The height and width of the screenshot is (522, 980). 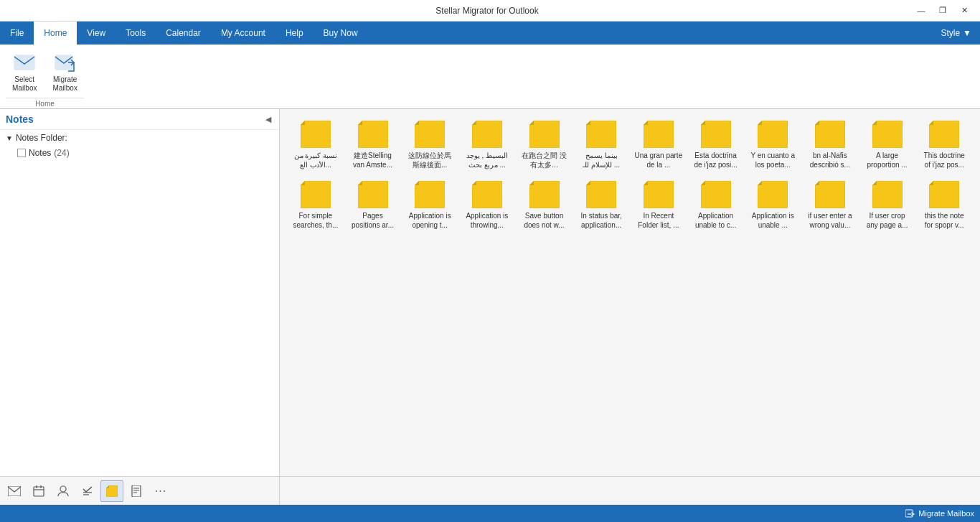 What do you see at coordinates (24, 84) in the screenshot?
I see `select-mailbox-label: SelectMailbox` at bounding box center [24, 84].